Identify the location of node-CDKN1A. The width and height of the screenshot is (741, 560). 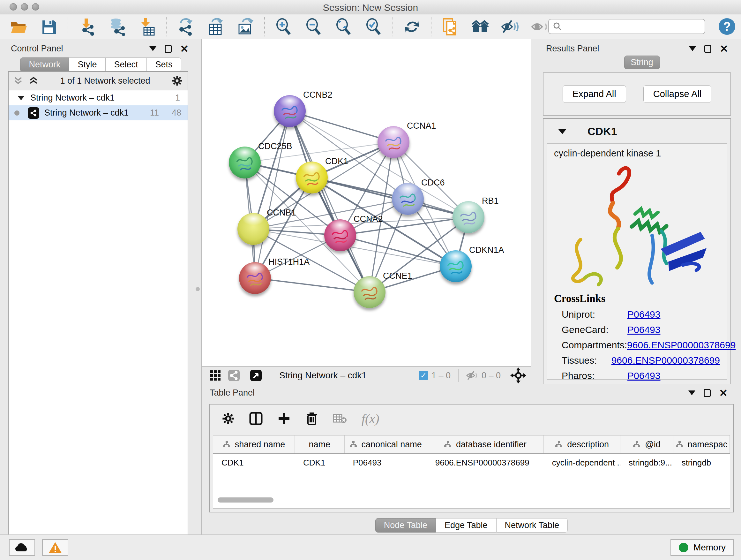
(456, 266).